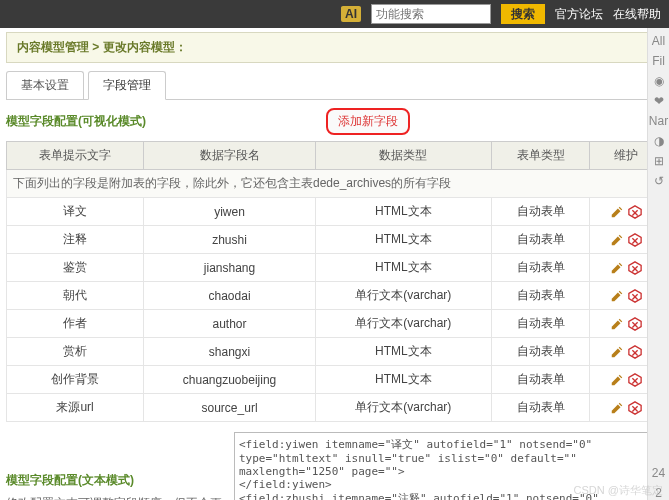 Image resolution: width=669 pixels, height=500 pixels. What do you see at coordinates (618, 490) in the screenshot?
I see `watermark: CSDN @诗华笔定` at bounding box center [618, 490].